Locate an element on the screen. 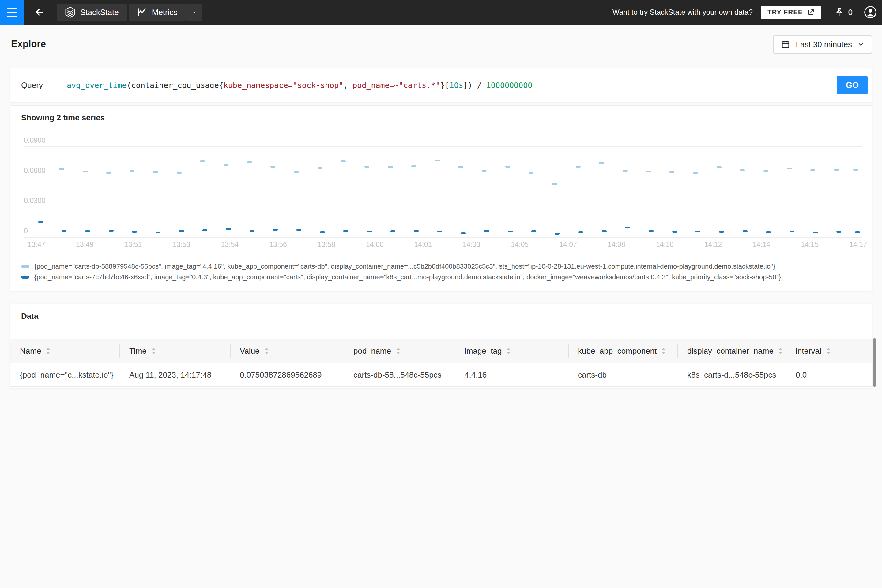 This screenshot has width=882, height=588. hamburger-menu-button is located at coordinates (12, 12).